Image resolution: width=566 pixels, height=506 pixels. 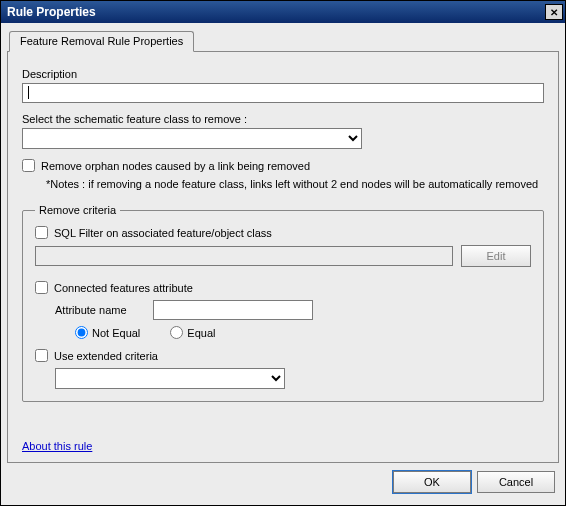 What do you see at coordinates (283, 40) in the screenshot?
I see `tab-strip: Feature Removal Rule Properties` at bounding box center [283, 40].